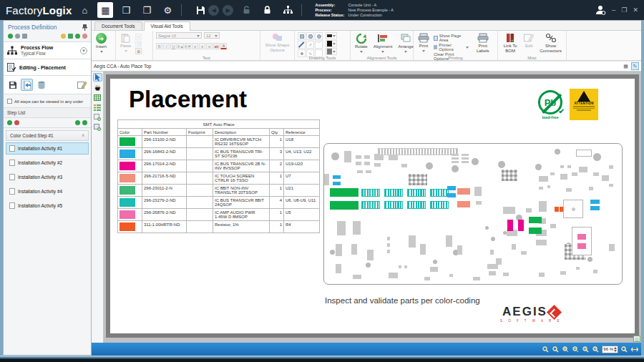 The height and width of the screenshot is (362, 644). Describe the element at coordinates (17, 36) in the screenshot. I see `hand-tool-icon` at that location.